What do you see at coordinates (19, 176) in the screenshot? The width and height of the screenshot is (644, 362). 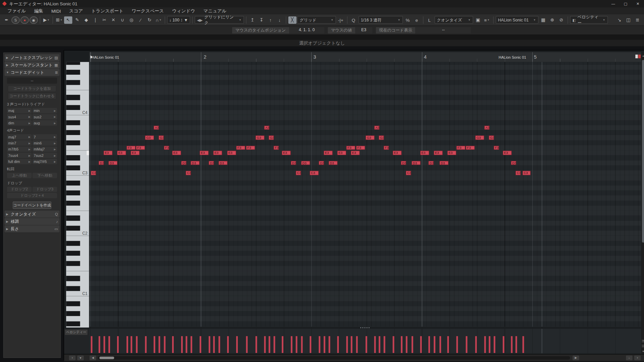 I see `inversion-button: 上へ移動` at bounding box center [19, 176].